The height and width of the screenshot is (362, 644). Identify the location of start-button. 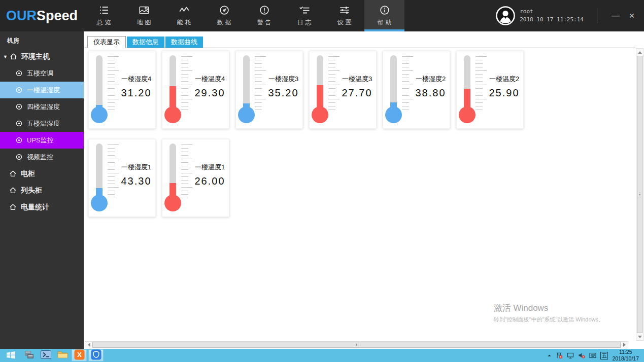
(11, 355).